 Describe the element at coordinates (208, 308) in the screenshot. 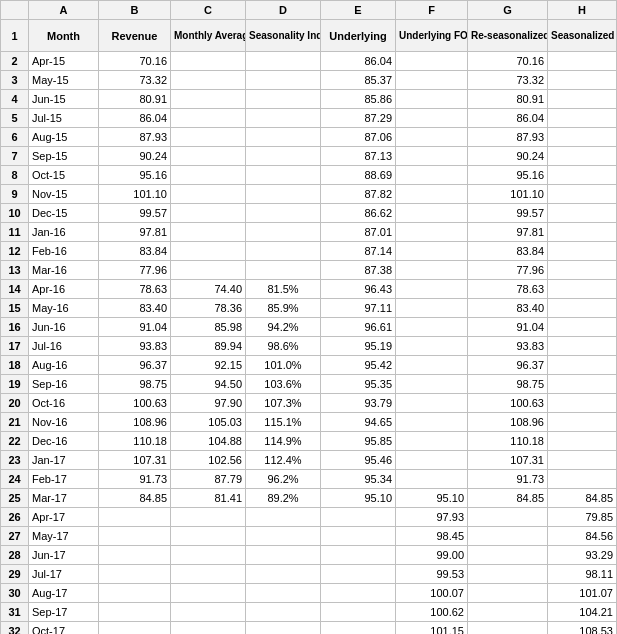

I see `cell-monthly-avg: 78.36` at that location.